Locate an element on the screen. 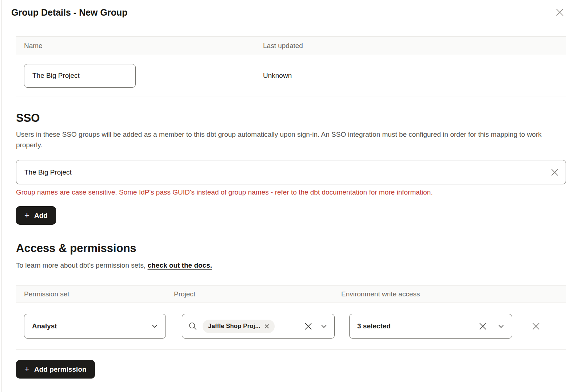  permissions-table-header: Permission set Project Environment write… is located at coordinates (291, 294).